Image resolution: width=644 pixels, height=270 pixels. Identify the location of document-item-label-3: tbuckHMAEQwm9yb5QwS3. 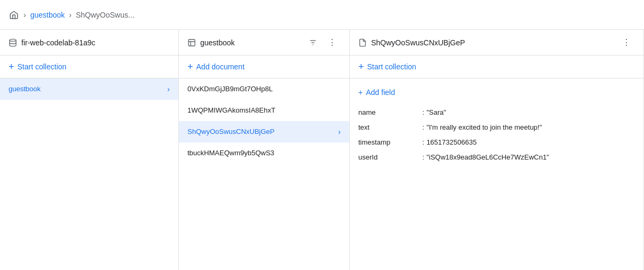
(264, 153).